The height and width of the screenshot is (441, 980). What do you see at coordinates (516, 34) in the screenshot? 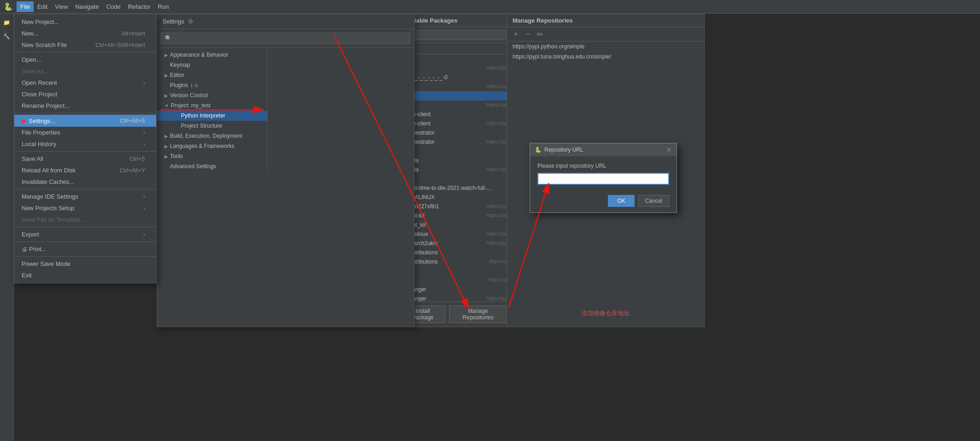
I see `add-repo-button: +` at bounding box center [516, 34].